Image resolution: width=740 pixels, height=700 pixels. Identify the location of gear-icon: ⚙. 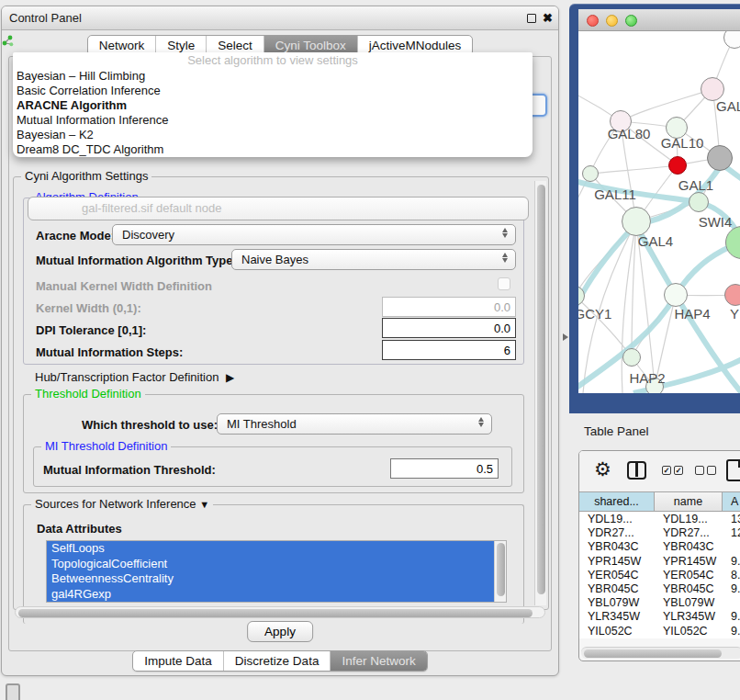
(602, 469).